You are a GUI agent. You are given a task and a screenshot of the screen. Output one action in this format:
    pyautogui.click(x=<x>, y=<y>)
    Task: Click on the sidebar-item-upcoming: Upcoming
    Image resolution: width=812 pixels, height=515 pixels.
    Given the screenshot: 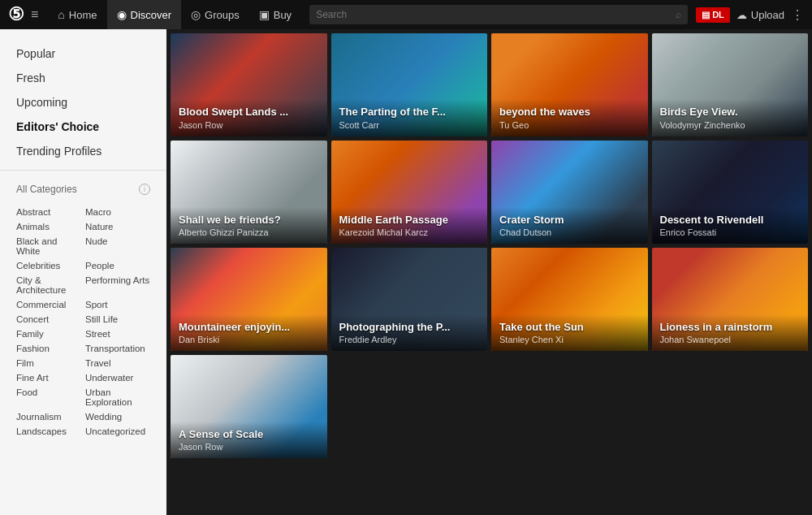 What is the action you would take?
    pyautogui.click(x=83, y=102)
    